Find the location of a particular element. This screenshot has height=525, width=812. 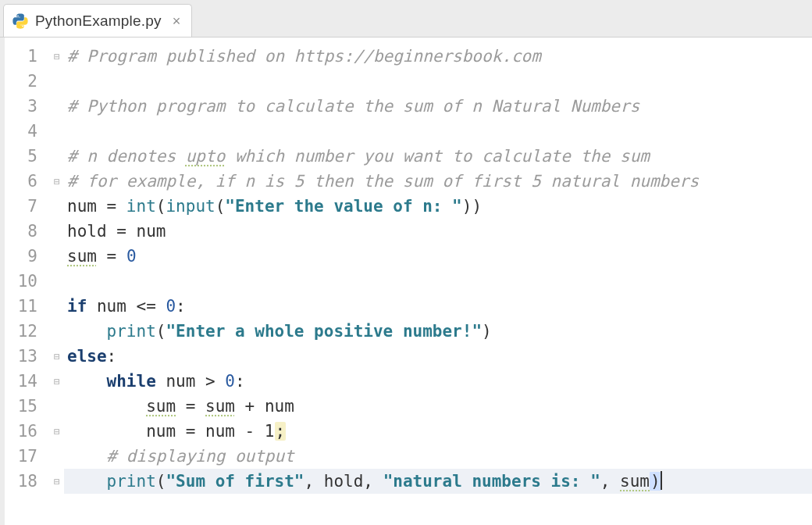

line-number: 3 is located at coordinates (27, 106).